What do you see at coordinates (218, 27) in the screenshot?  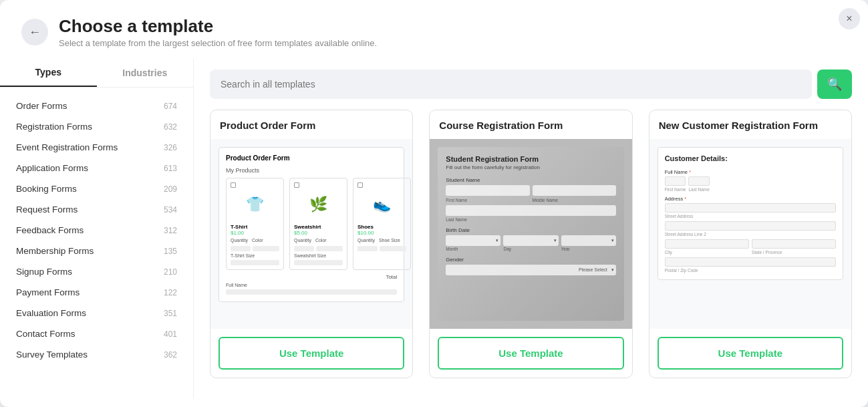 I see `modal-title: Choose a template` at bounding box center [218, 27].